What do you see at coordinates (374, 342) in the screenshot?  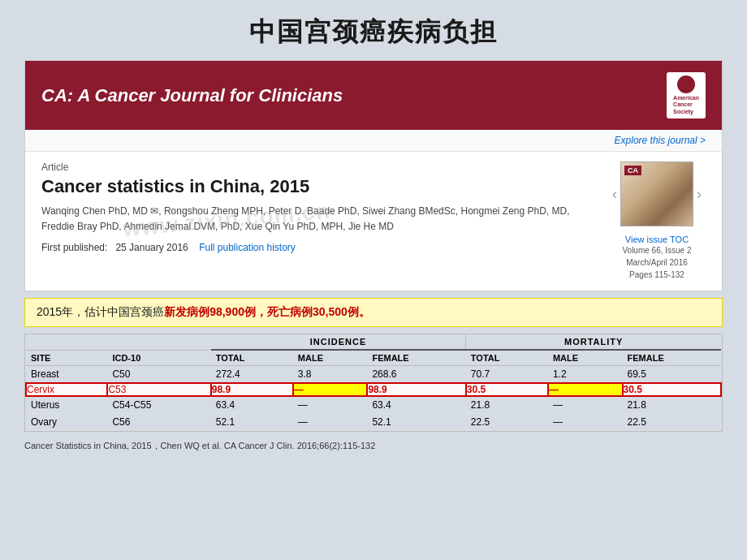 I see `table-group-header-row: INCIDENCE MORTALITY` at bounding box center [374, 342].